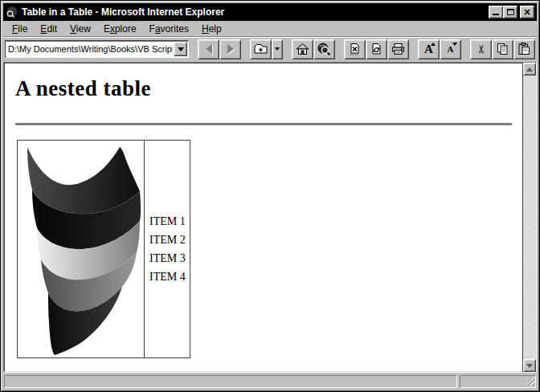  I want to click on home-icon, so click(302, 49).